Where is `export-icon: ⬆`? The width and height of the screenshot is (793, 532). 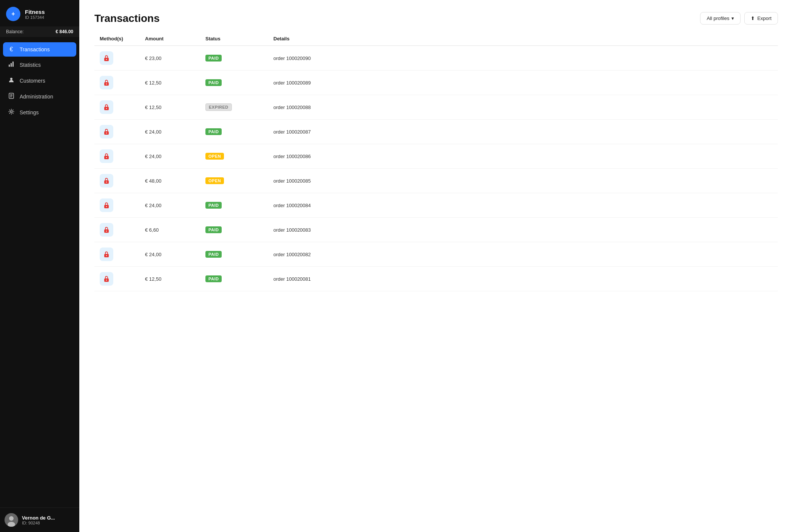 export-icon: ⬆ is located at coordinates (753, 18).